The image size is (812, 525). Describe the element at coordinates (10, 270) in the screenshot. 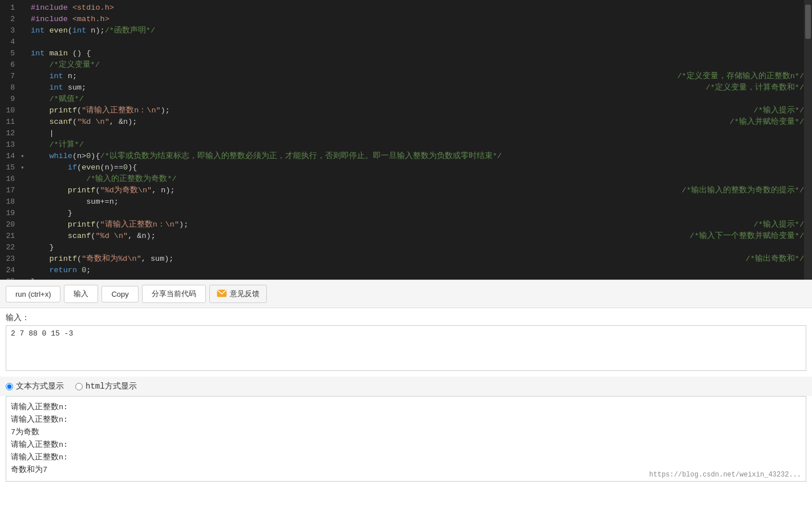

I see `line-number: 24` at that location.